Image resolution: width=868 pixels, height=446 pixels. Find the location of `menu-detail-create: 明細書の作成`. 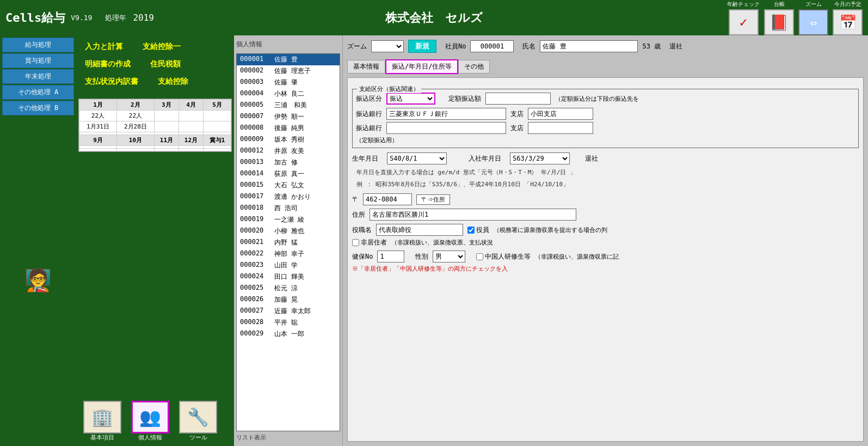

menu-detail-create: 明細書の作成 is located at coordinates (108, 64).